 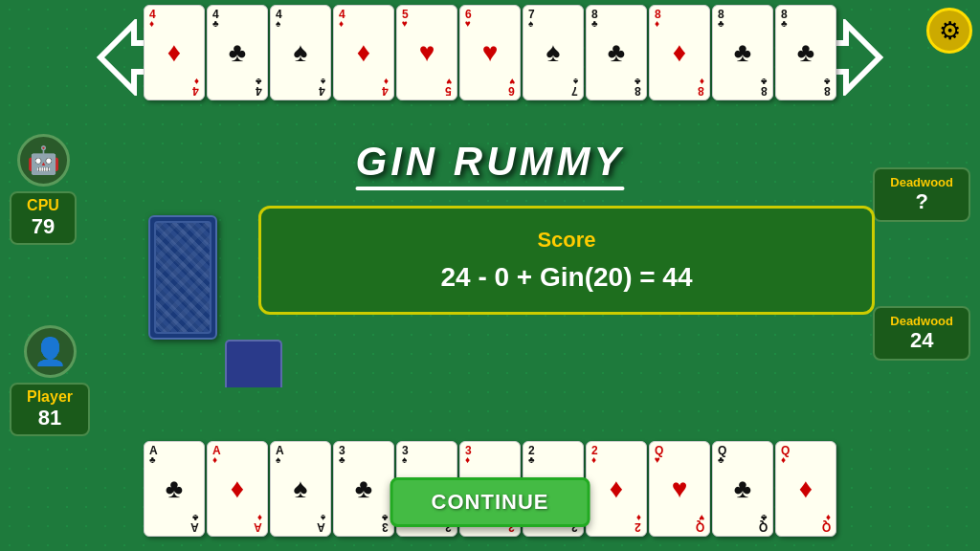 I want to click on robot-icon: 🤖, so click(x=44, y=161).